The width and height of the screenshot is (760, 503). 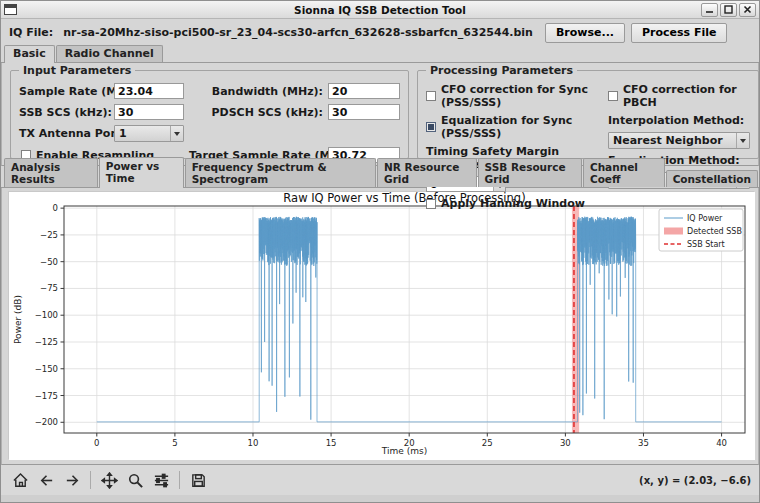 I want to click on svg-text: Time (ms), so click(x=404, y=451).